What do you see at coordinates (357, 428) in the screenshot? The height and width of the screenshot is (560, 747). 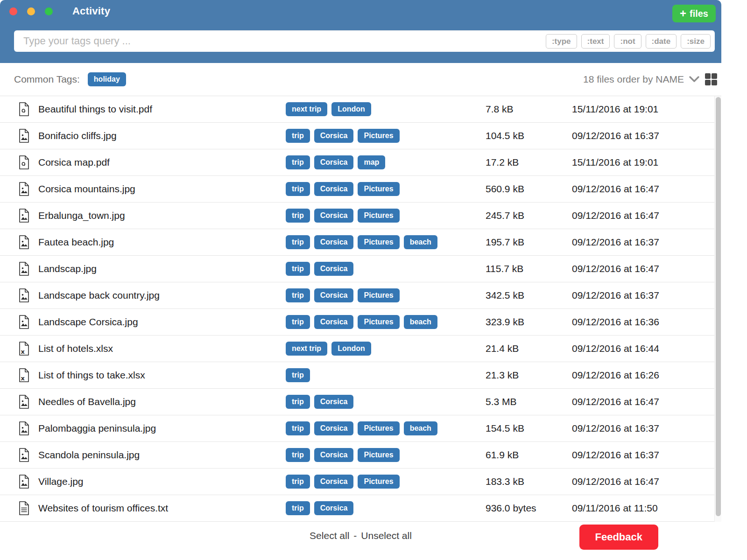 I see `file-row: Palombaggia peninsula.jpgtripCorsicaPict…` at bounding box center [357, 428].